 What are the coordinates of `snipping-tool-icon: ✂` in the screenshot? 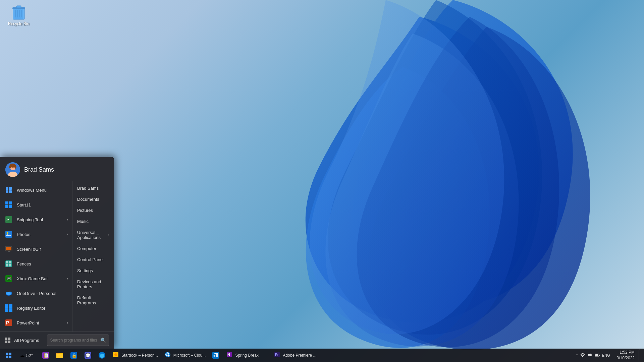 It's located at (9, 220).